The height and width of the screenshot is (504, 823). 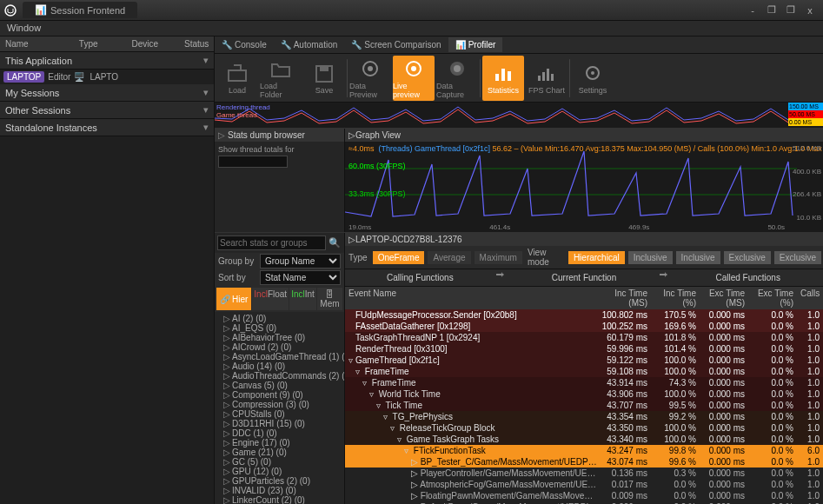 I want to click on table-row: ▿ TG_PrePhysics43.354 ms99.2 %0.000 ms0.…, so click(x=584, y=417).